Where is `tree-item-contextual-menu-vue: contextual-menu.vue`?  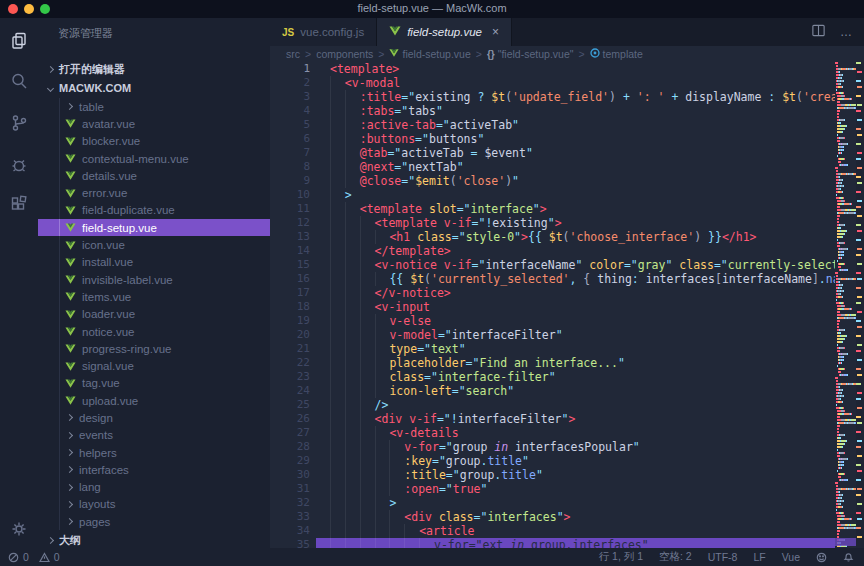
tree-item-contextual-menu-vue: contextual-menu.vue is located at coordinates (154, 158).